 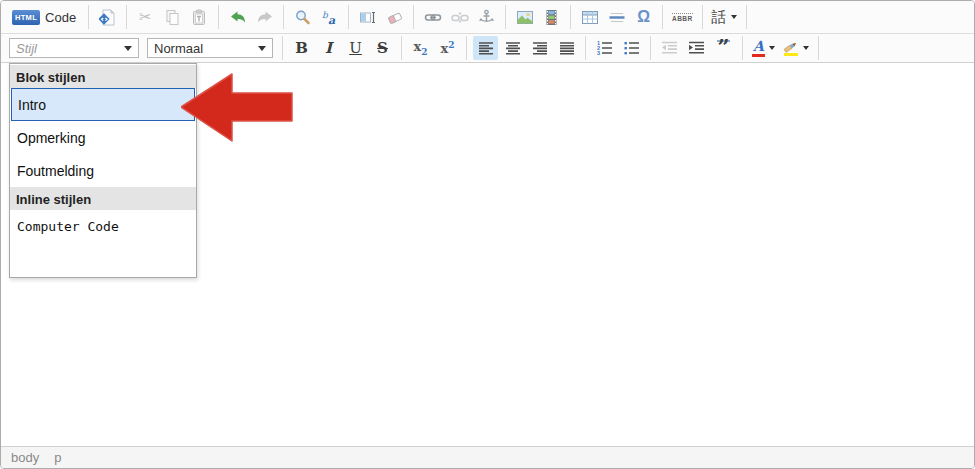 I want to click on remove-format-icon, so click(x=395, y=18).